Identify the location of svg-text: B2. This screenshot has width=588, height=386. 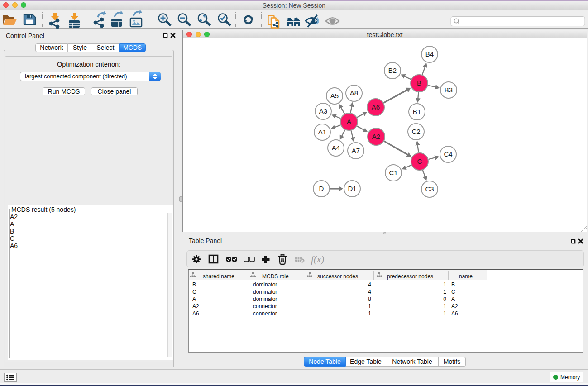
(392, 71).